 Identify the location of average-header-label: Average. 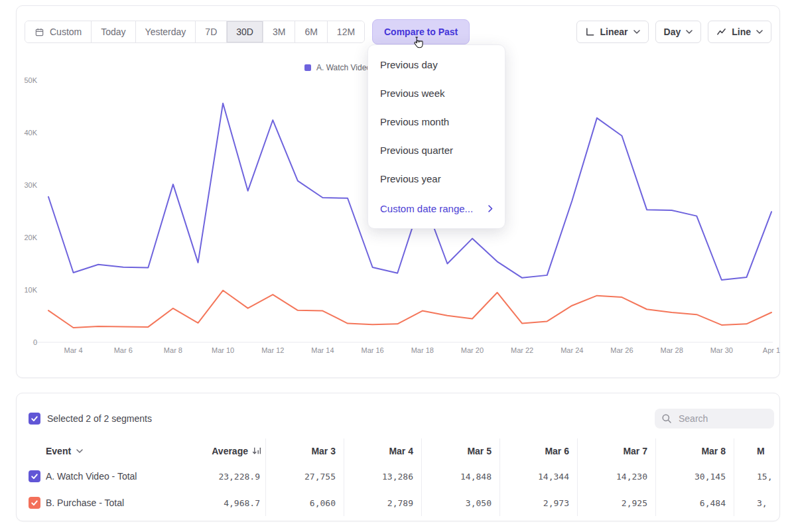
(230, 451).